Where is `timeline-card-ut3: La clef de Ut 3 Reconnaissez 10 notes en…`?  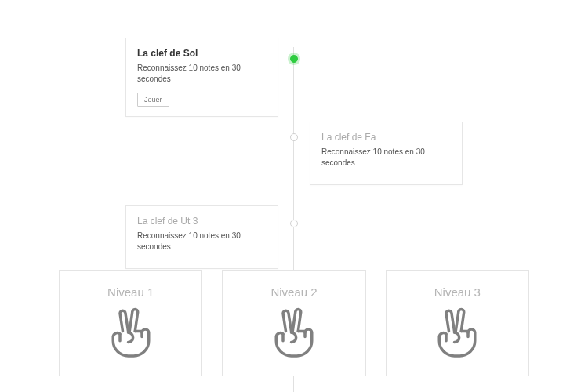
timeline-card-ut3: La clef de Ut 3 Reconnaissez 10 notes en… is located at coordinates (202, 237).